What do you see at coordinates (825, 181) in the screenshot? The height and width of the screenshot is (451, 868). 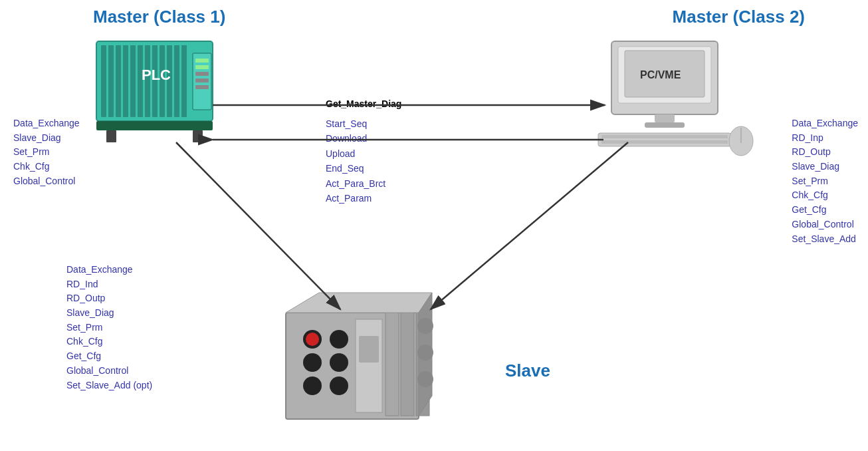 I see `master2-label-list: Data_Exchange RD_Inp RD_Outp Slave_Diag …` at bounding box center [825, 181].